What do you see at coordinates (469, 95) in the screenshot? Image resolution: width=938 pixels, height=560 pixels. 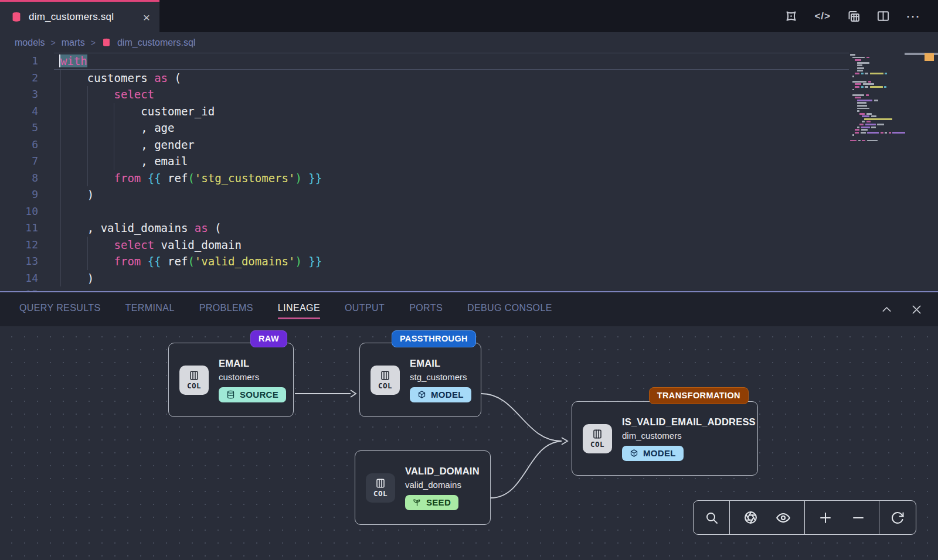 I see `code-line: 3 select` at bounding box center [469, 95].